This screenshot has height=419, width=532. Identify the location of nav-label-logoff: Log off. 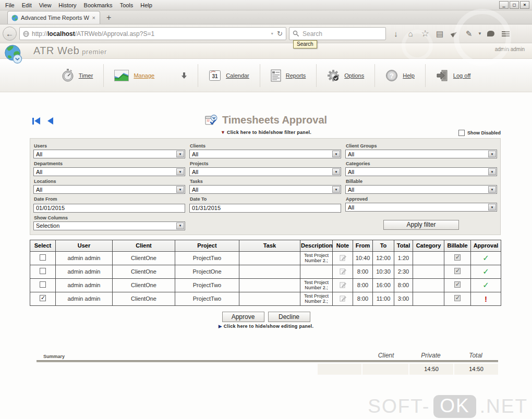
(462, 76).